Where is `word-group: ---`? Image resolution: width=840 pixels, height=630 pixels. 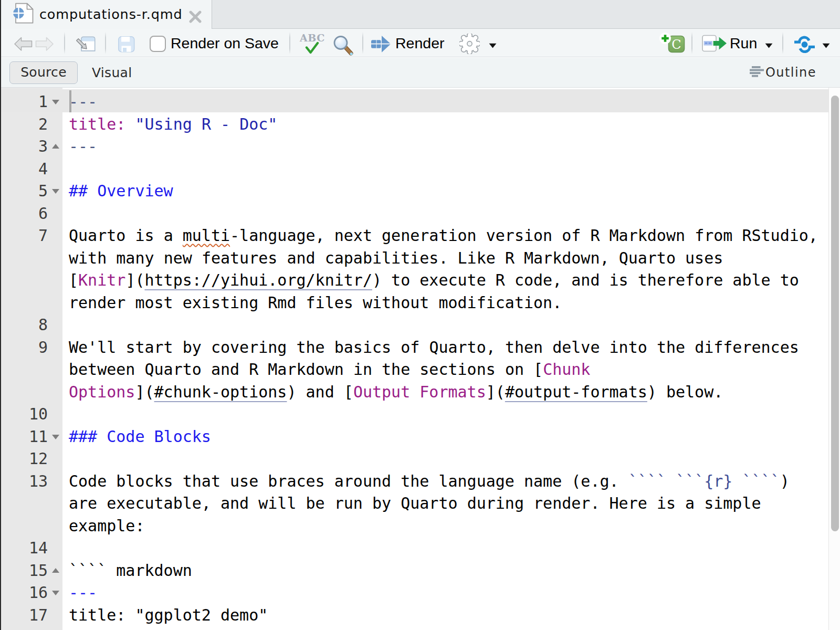
word-group: --- is located at coordinates (83, 146).